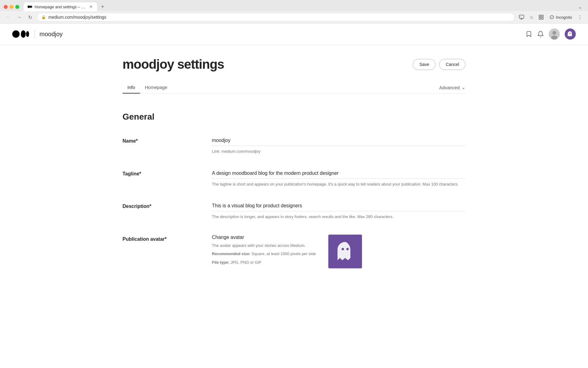  I want to click on tab-favicon, so click(30, 7).